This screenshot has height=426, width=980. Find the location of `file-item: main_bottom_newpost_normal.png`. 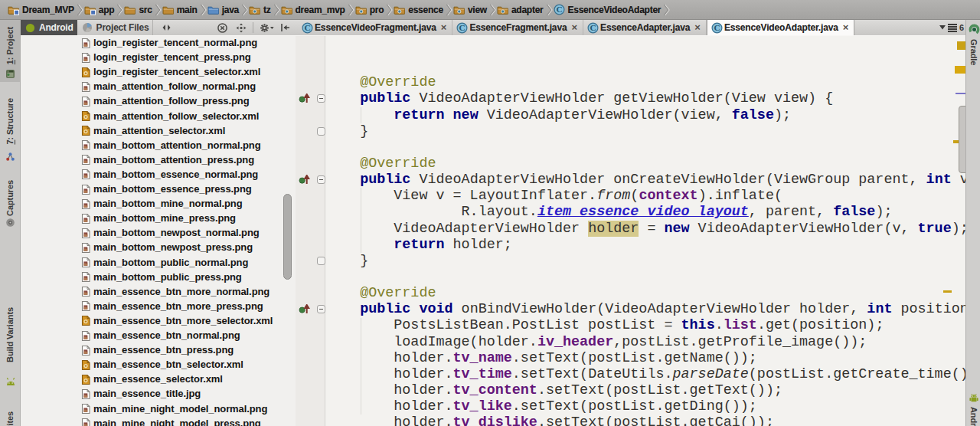

file-item: main_bottom_newpost_normal.png is located at coordinates (158, 233).